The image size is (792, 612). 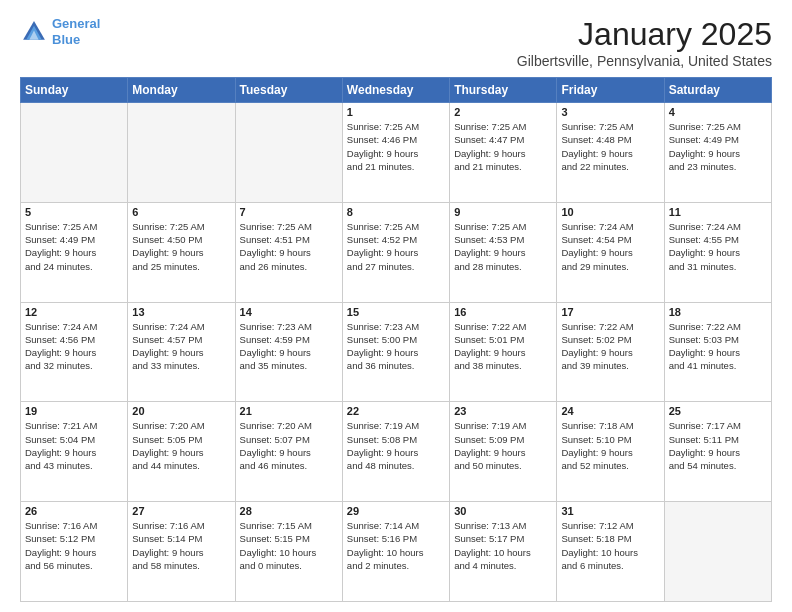 I want to click on day-info: Sunrise: 7:22 AM Sunset: 5:02 PM Dayligh…, so click(x=610, y=346).